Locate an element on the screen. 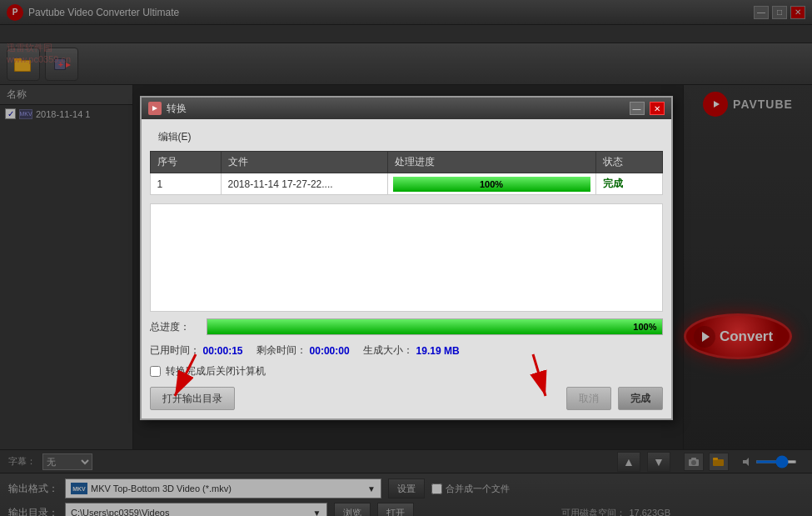 The height and width of the screenshot is (516, 812). modal-minimize-button: — is located at coordinates (637, 108).